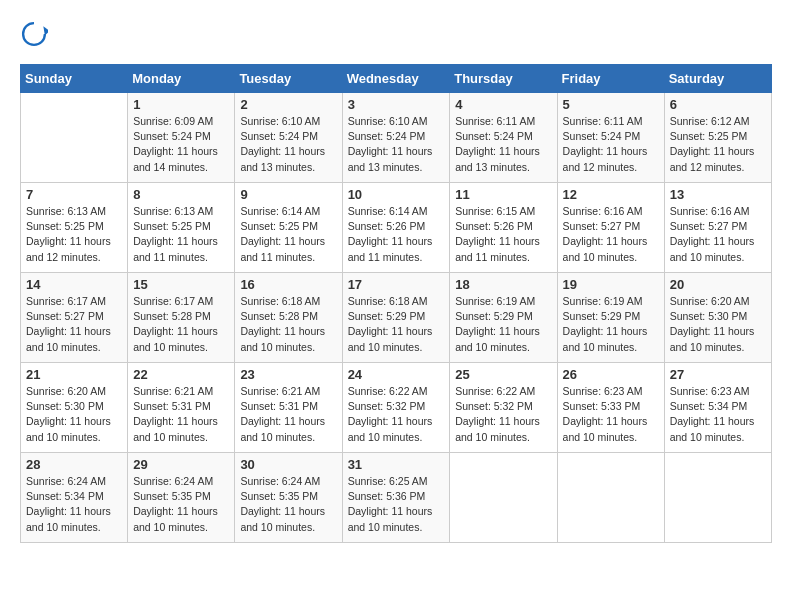 This screenshot has height=612, width=792. I want to click on day-info: Sunrise: 6:23 AMSunset: 5:34 PMDaylight:…, so click(718, 414).